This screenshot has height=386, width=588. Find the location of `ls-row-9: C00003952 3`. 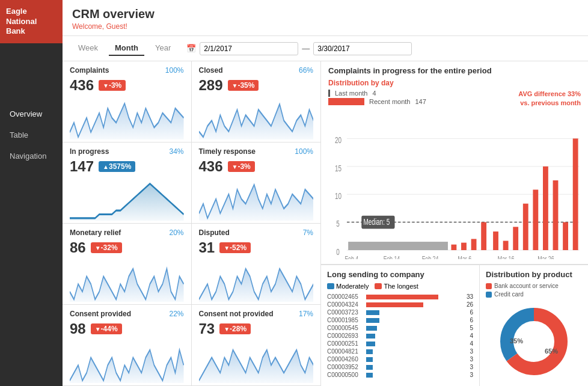

ls-row-9: C00003952 3 is located at coordinates (400, 367).